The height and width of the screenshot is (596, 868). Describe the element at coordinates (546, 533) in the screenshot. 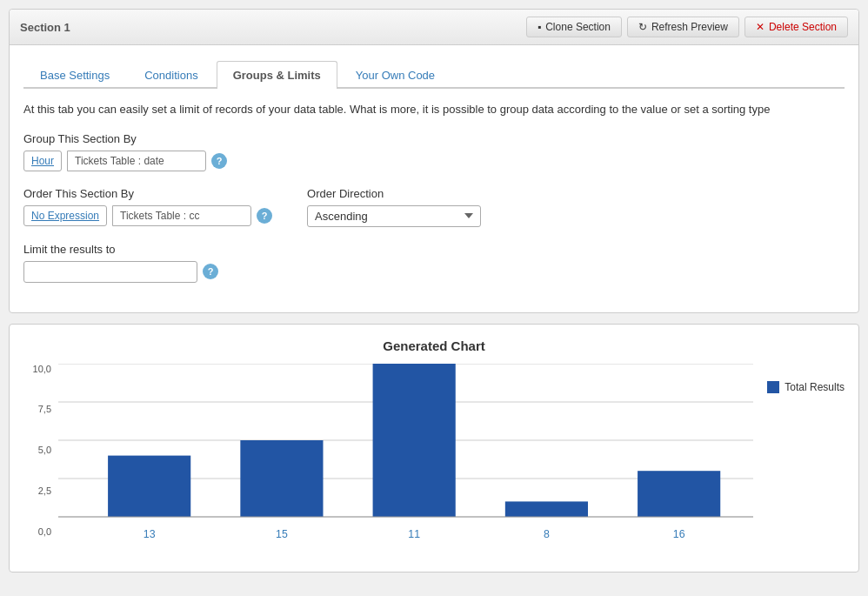

I see `x-label-8: 8` at that location.